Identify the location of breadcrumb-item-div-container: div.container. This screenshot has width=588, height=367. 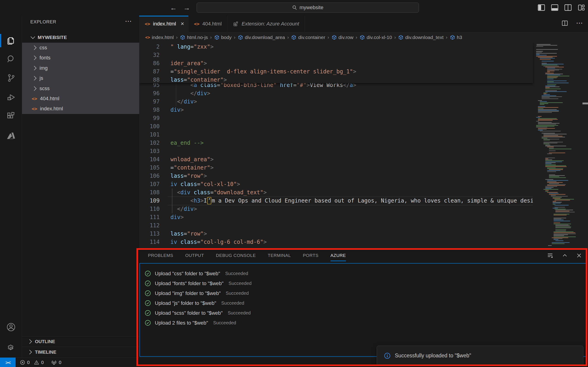
(308, 37).